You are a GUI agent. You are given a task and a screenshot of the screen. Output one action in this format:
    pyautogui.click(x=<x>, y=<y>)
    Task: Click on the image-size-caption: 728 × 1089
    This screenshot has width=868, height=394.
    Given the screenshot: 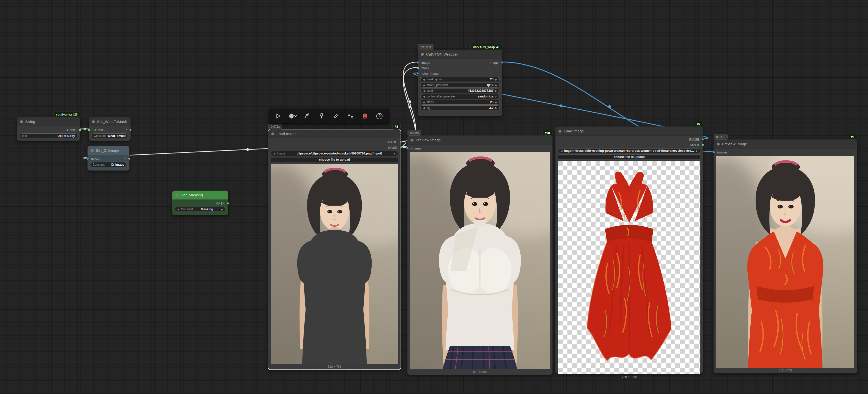 What is the action you would take?
    pyautogui.click(x=629, y=377)
    